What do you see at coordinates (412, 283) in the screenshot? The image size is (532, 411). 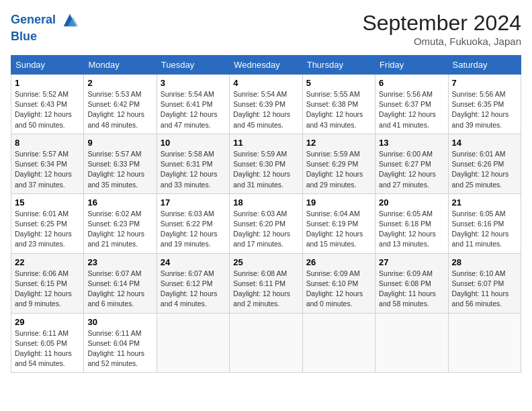 I see `calendar-cell: 27Sunrise: 6:09 AM Sunset: 6:08 PM Dayli…` at bounding box center [412, 283].